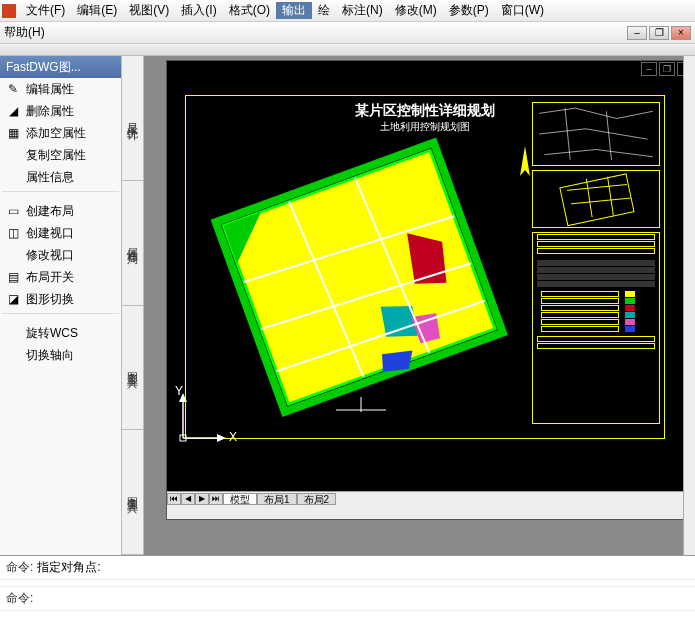 The height and width of the screenshot is (629, 695). I want to click on legend-tables, so click(596, 328).